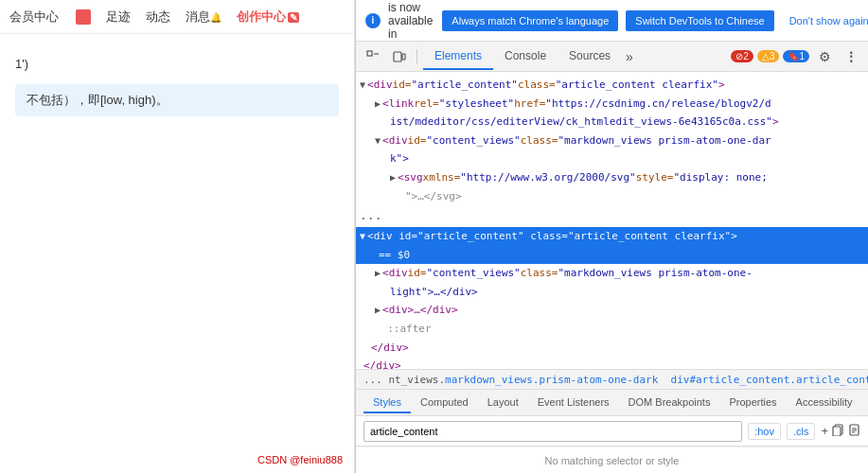  What do you see at coordinates (177, 17) in the screenshot?
I see `top-nav: 会员中心 足迹 动态 消息🔔 创作中心✎` at bounding box center [177, 17].